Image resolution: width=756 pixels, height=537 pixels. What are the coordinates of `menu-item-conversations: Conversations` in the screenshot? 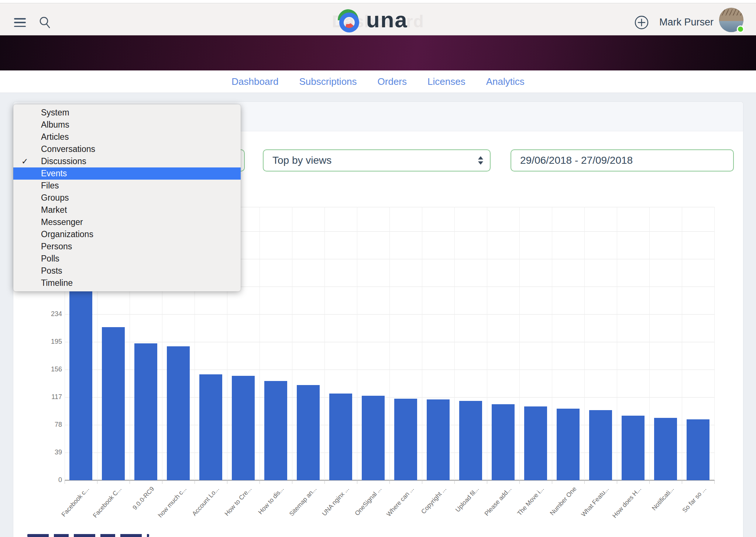 It's located at (127, 149).